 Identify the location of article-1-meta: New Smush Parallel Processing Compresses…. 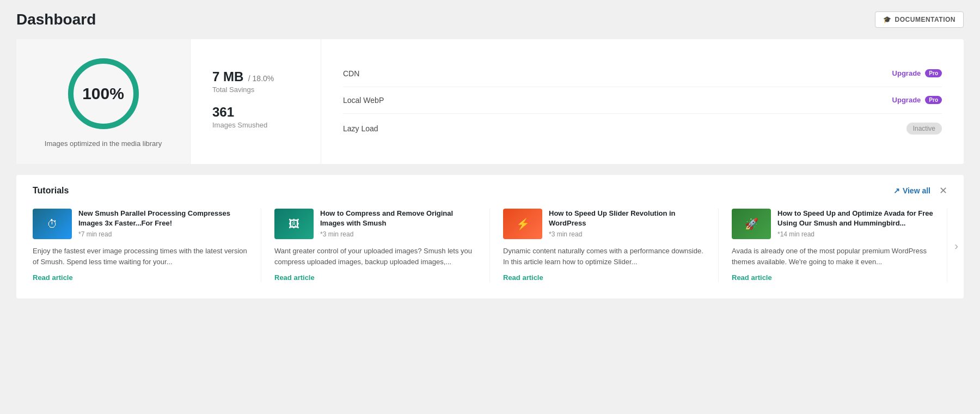
(163, 223).